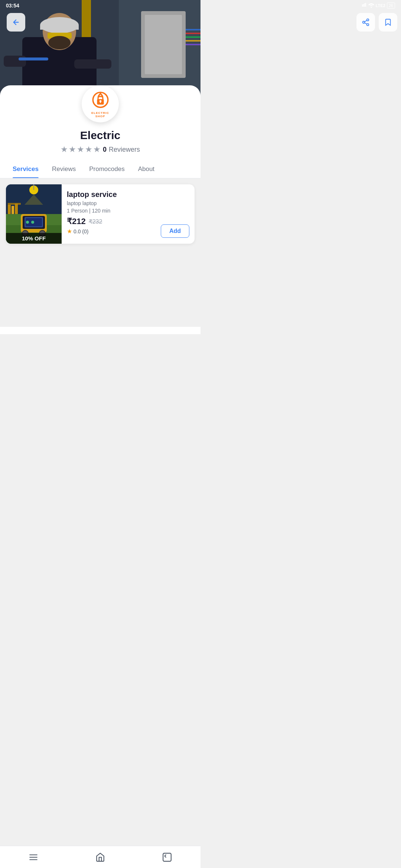 Image resolution: width=401 pixels, height=868 pixels. Describe the element at coordinates (128, 194) in the screenshot. I see `service-name: laptop service` at that location.